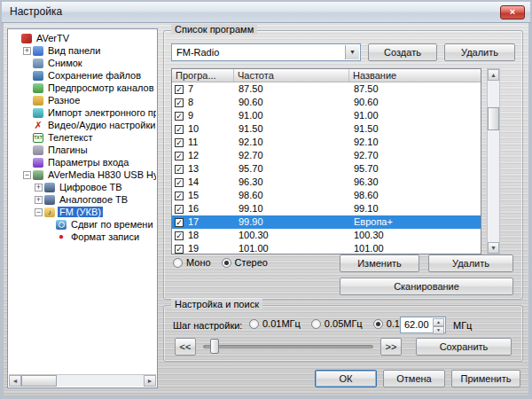 This screenshot has height=399, width=532. I want to click on edit-button: Изменить, so click(379, 263).